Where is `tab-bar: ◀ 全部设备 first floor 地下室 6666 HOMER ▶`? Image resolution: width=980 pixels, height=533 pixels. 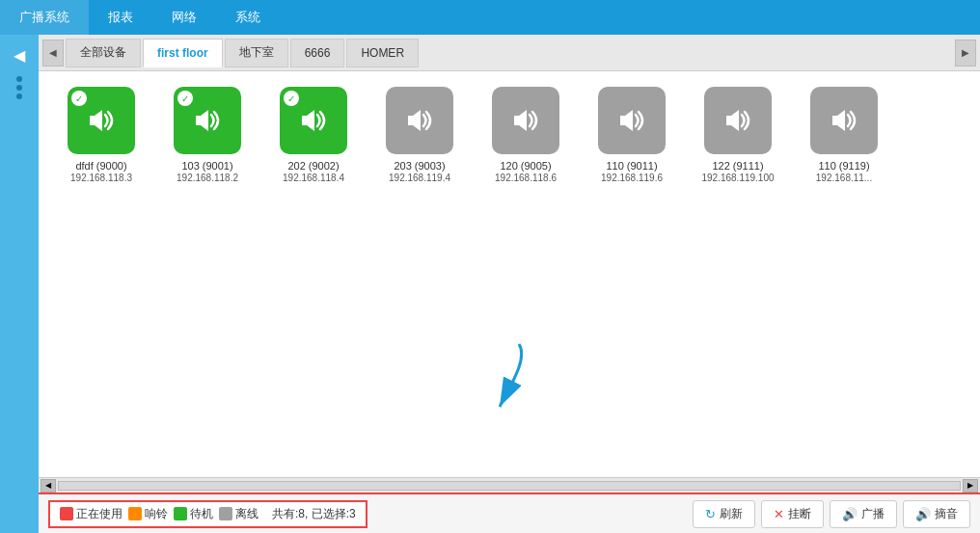
tab-bar: ◀ 全部设备 first floor 地下室 6666 HOMER ▶ is located at coordinates (509, 53).